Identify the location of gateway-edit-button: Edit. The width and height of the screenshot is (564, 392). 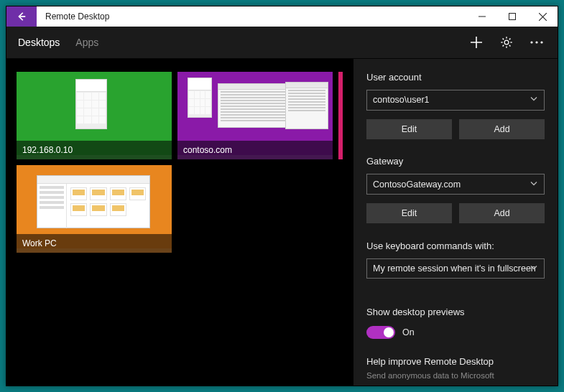
(410, 213).